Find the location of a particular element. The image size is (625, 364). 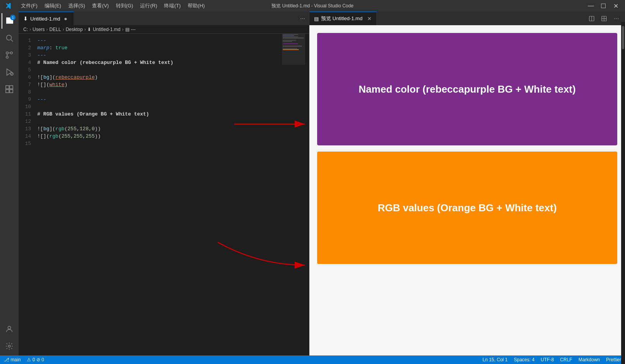

status-eol: CRLF is located at coordinates (566, 360).